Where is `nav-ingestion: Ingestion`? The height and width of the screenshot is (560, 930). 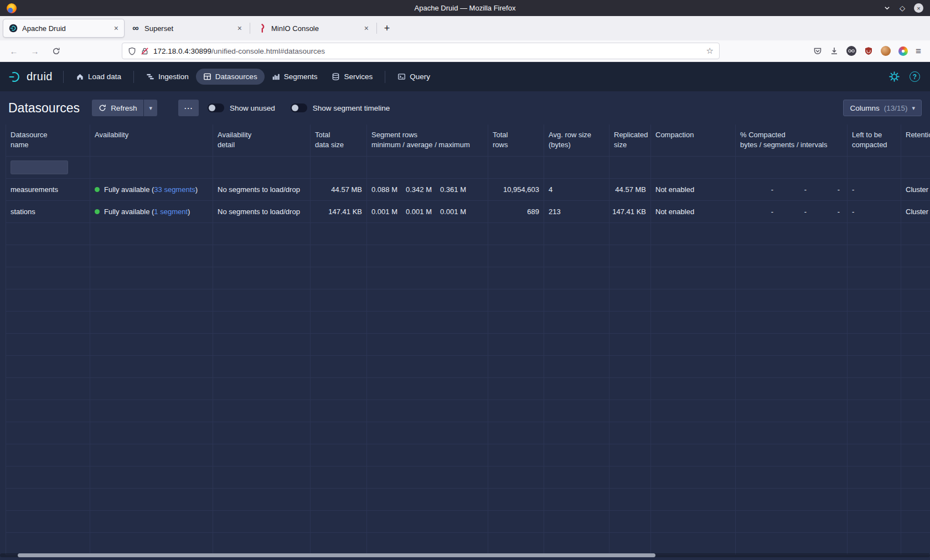
nav-ingestion: Ingestion is located at coordinates (167, 76).